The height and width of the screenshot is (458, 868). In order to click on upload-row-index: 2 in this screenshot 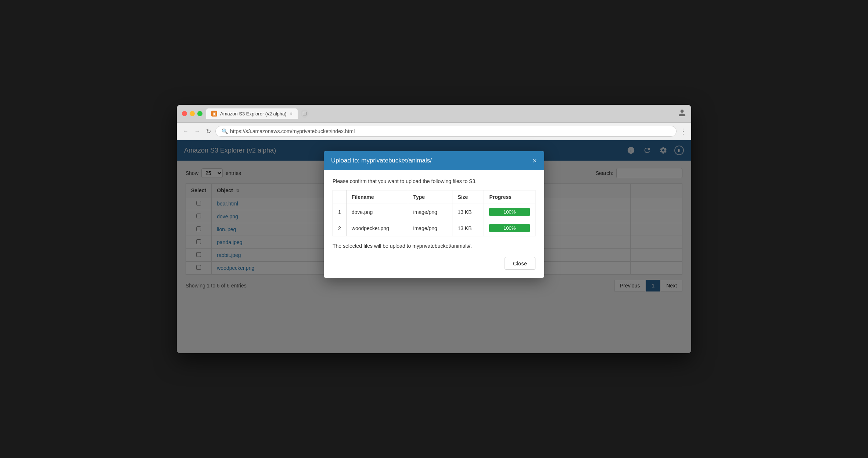, I will do `click(340, 228)`.